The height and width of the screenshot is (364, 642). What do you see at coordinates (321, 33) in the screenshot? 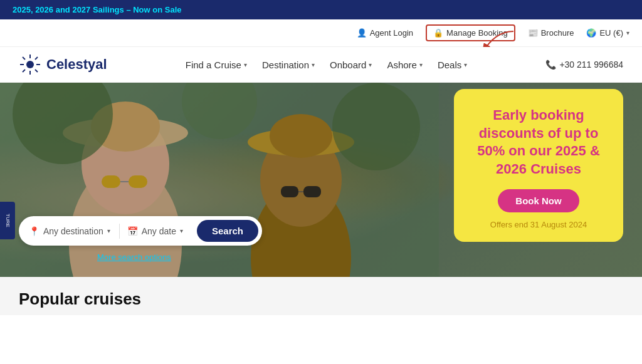
I see `header-top-bar: 👤 Agent Login 🔒 Manage Booking 📰 Brochur…` at bounding box center [321, 33].